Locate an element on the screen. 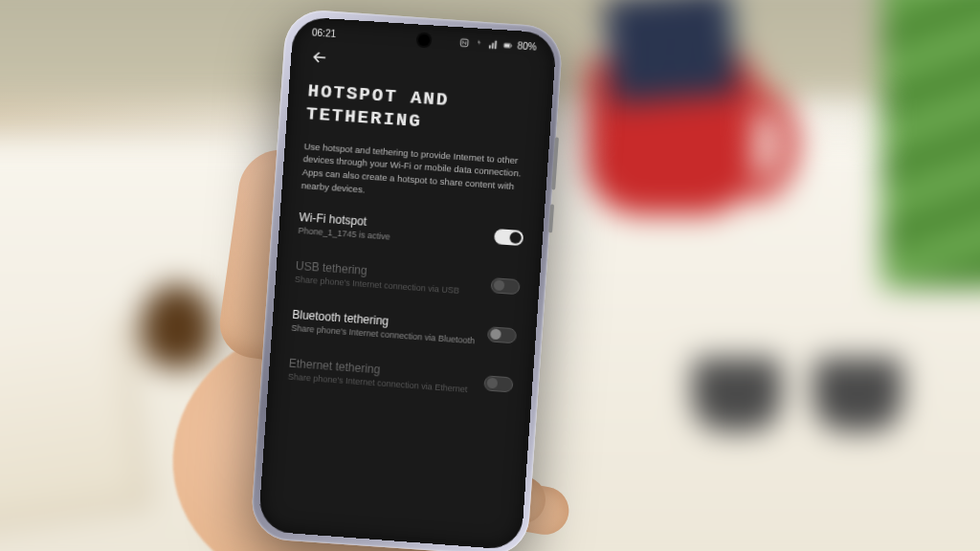 This screenshot has height=551, width=980. wifi-signal-icon is located at coordinates (494, 44).